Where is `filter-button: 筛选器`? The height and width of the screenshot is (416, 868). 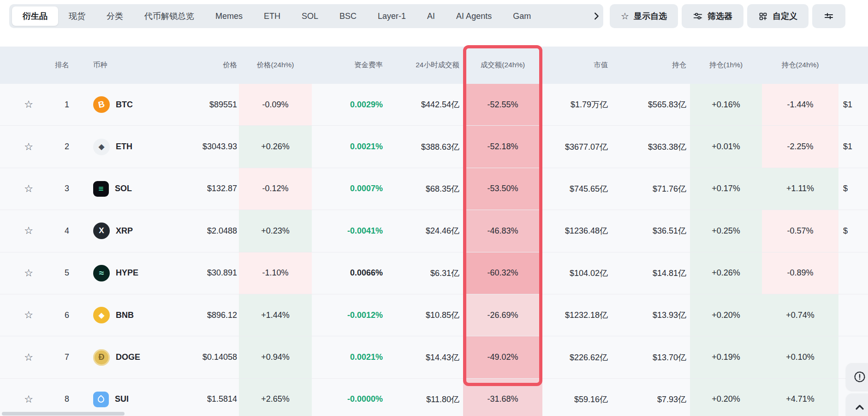 filter-button: 筛选器 is located at coordinates (713, 16).